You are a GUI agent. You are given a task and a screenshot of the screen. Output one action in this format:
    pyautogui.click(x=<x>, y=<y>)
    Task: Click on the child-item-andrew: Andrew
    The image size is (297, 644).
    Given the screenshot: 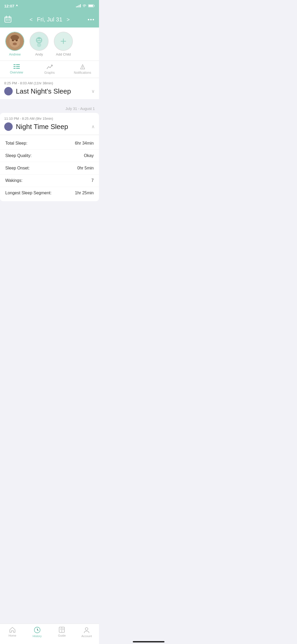 What is the action you would take?
    pyautogui.click(x=15, y=44)
    